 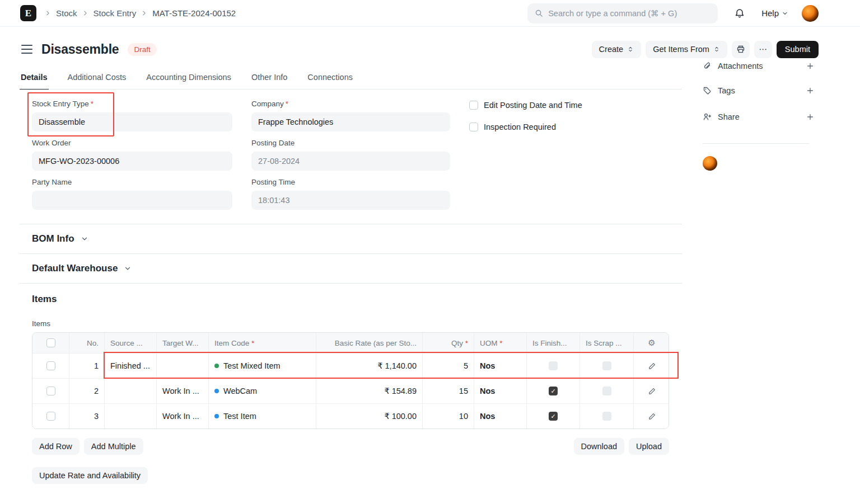 I want to click on tag-icon, so click(x=707, y=91).